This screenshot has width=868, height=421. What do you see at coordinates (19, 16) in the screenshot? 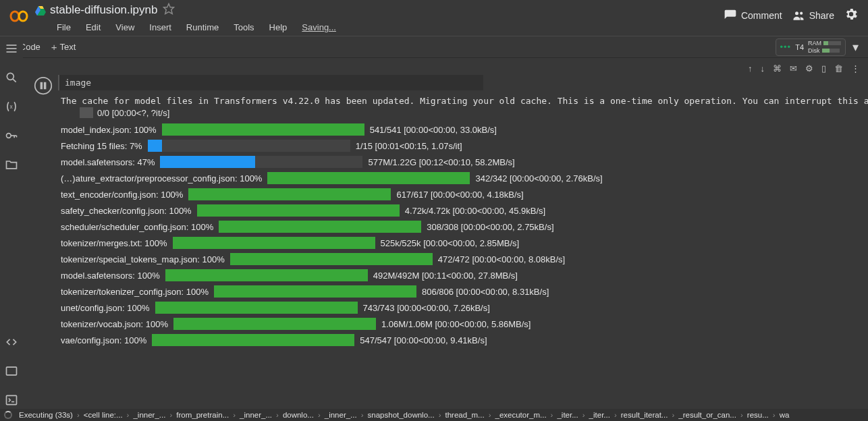
I see `colab-logo` at bounding box center [19, 16].